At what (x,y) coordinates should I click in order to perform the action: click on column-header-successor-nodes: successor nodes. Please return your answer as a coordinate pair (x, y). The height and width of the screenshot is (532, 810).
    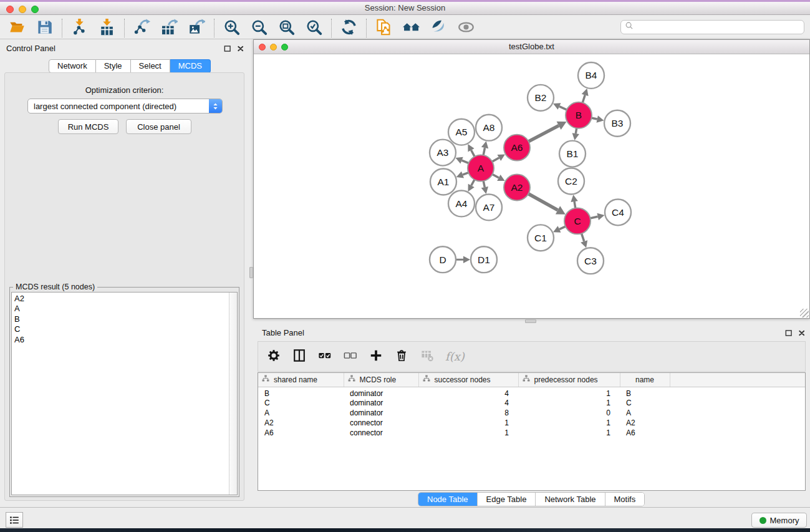
    Looking at the image, I should click on (468, 380).